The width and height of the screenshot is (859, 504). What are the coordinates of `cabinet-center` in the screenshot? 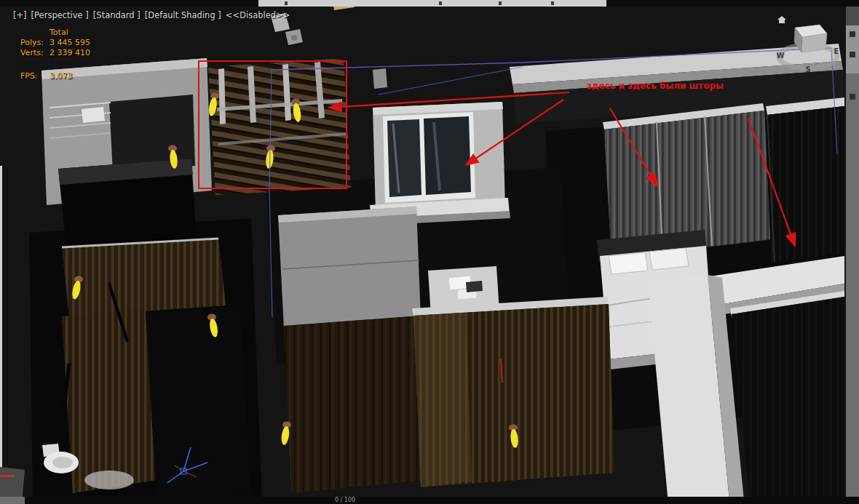 It's located at (352, 350).